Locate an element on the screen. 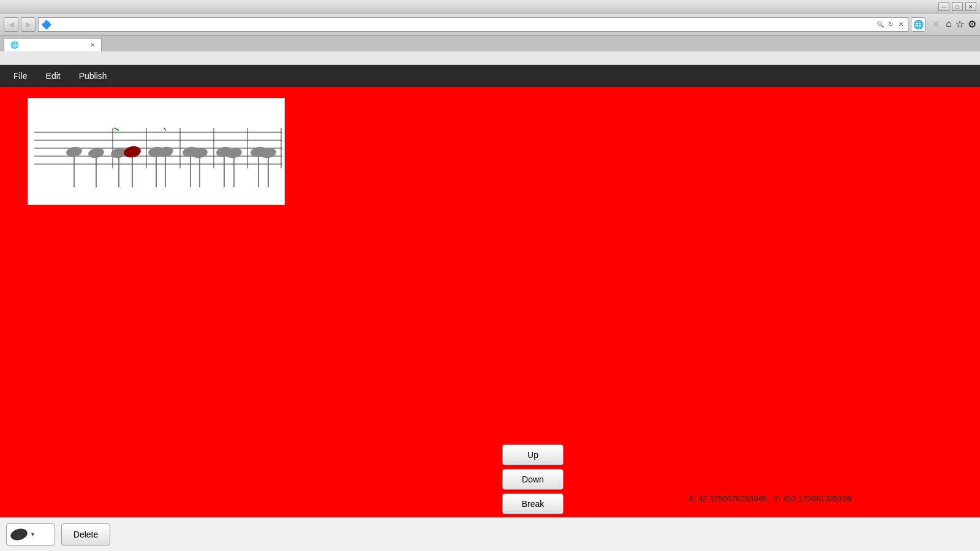 This screenshot has width=980, height=551. minimize-button: — is located at coordinates (944, 7).